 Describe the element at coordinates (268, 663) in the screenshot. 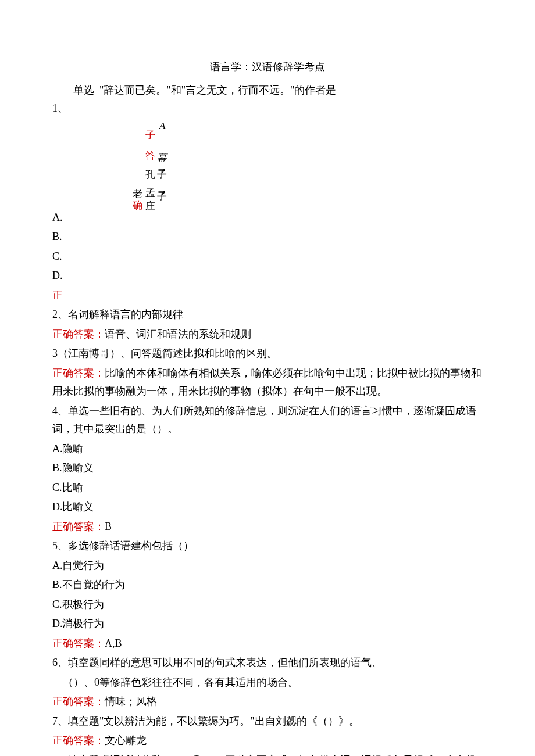

I see `q6-stem-line1: 6、填空题同样的意思可以用不同的句式来表达，但他们所表现的语气、` at that location.